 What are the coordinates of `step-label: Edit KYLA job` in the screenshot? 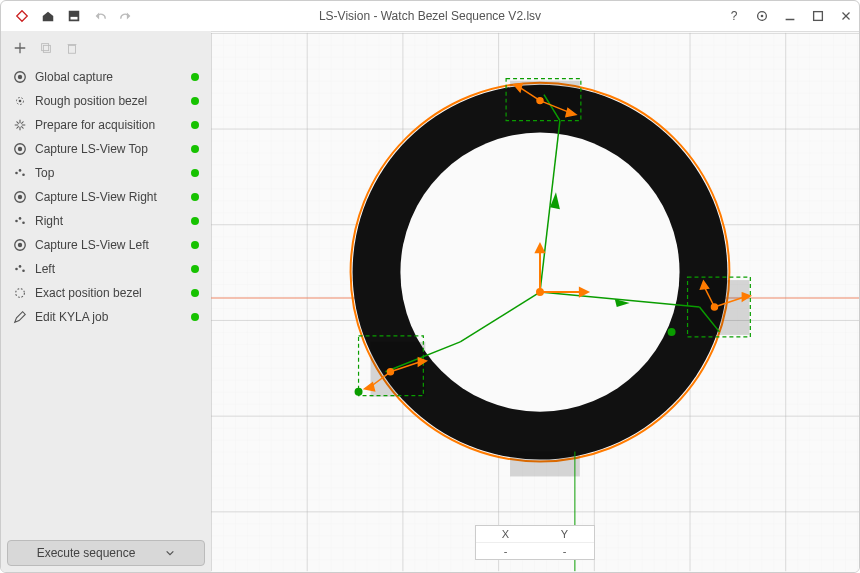 It's located at (109, 317).